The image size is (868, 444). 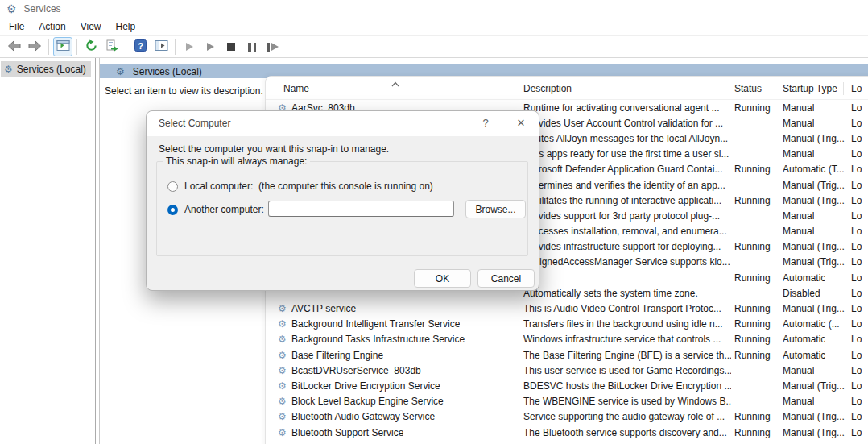 What do you see at coordinates (35, 47) in the screenshot?
I see `forward-button` at bounding box center [35, 47].